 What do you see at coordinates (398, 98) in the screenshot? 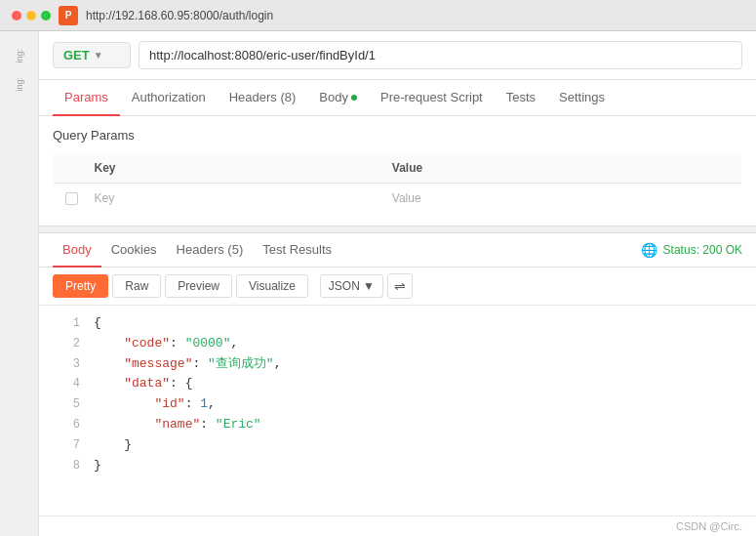
I see `request-tabs: Params Authorization Headers (8) Body Pr…` at bounding box center [398, 98].